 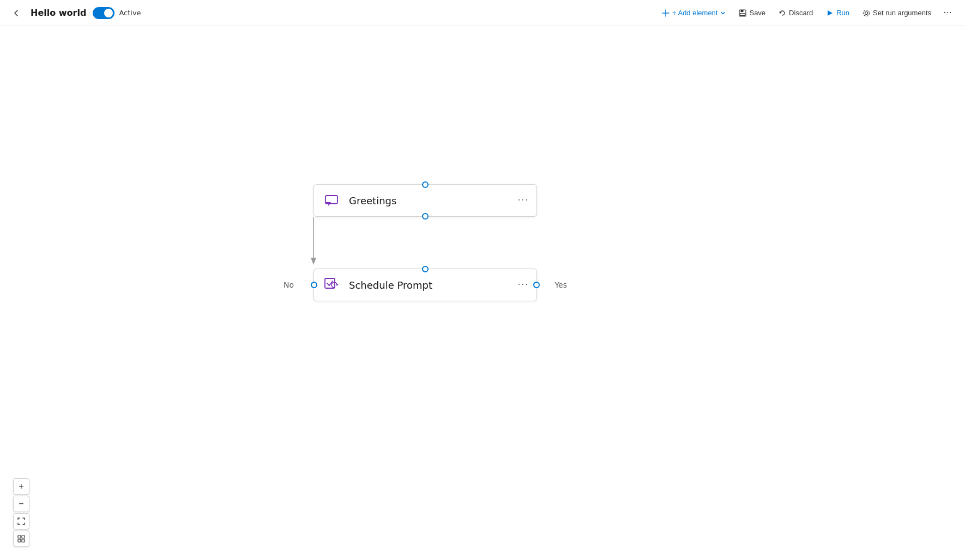 I want to click on greetings-icon-container, so click(x=331, y=200).